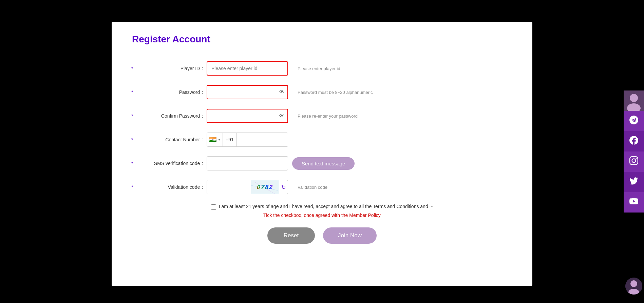 This screenshot has width=644, height=303. I want to click on sms-code-input, so click(247, 163).